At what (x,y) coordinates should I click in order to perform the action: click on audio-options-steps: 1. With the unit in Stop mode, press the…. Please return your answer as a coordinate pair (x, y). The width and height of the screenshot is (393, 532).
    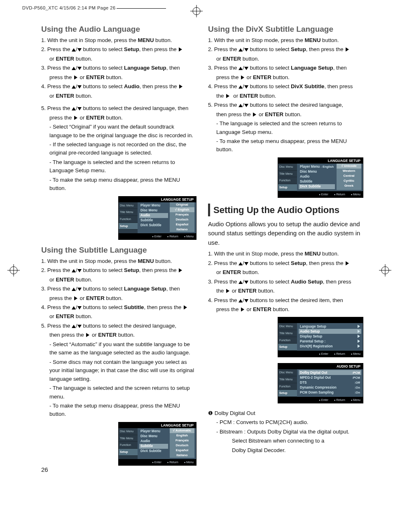
    Looking at the image, I should click on (286, 282).